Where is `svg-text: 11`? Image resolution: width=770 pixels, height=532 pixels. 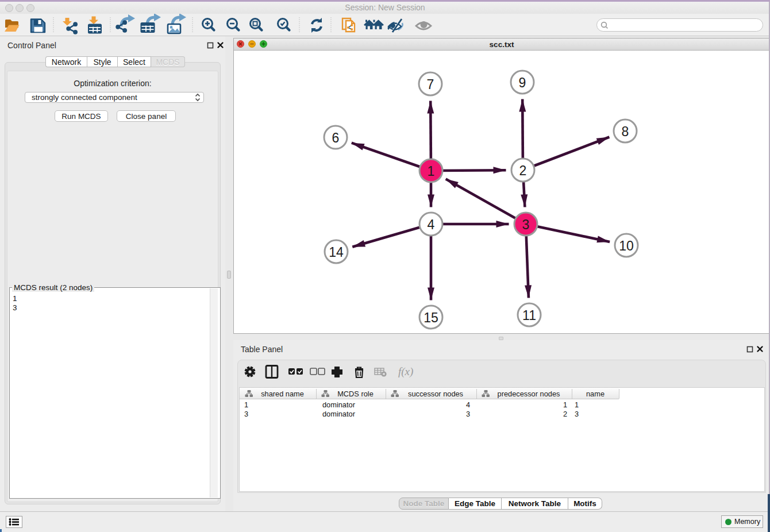
svg-text: 11 is located at coordinates (529, 315).